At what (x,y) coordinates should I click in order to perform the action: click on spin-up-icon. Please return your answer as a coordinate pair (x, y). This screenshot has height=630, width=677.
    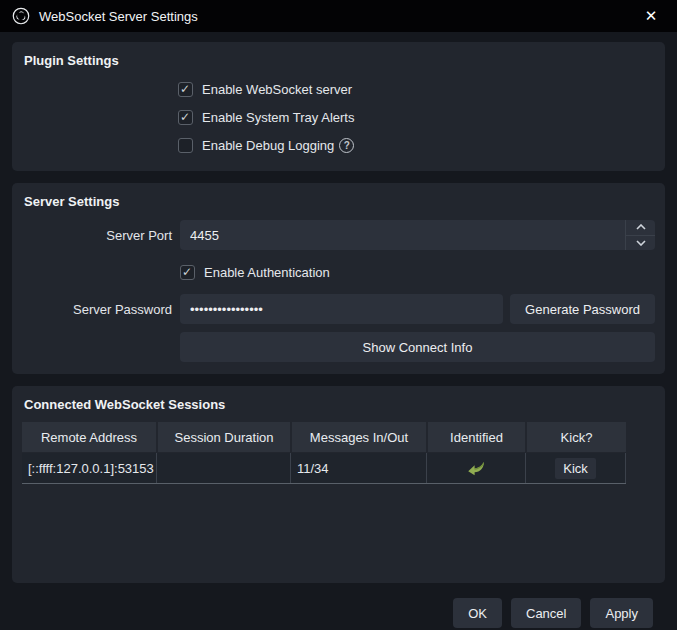
    Looking at the image, I should click on (640, 228).